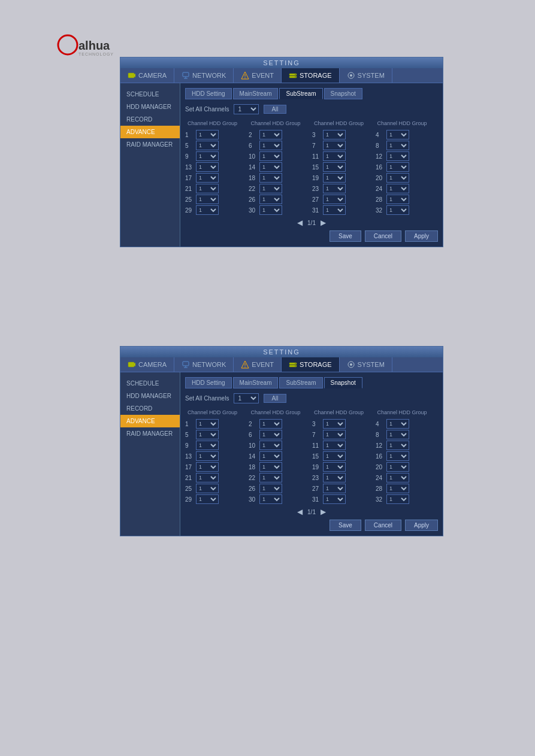 The image size is (535, 756). What do you see at coordinates (150, 95) in the screenshot?
I see `sidebar-schedule-top: SCHEDULE` at bounding box center [150, 95].